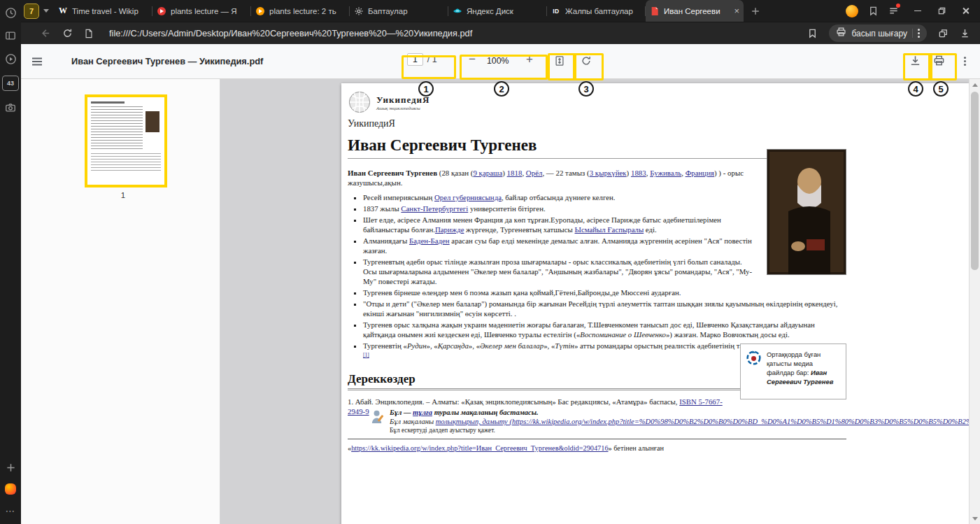 The width and height of the screenshot is (980, 524). What do you see at coordinates (453, 346) in the screenshot?
I see `text-run: Қарсаңда` at bounding box center [453, 346].